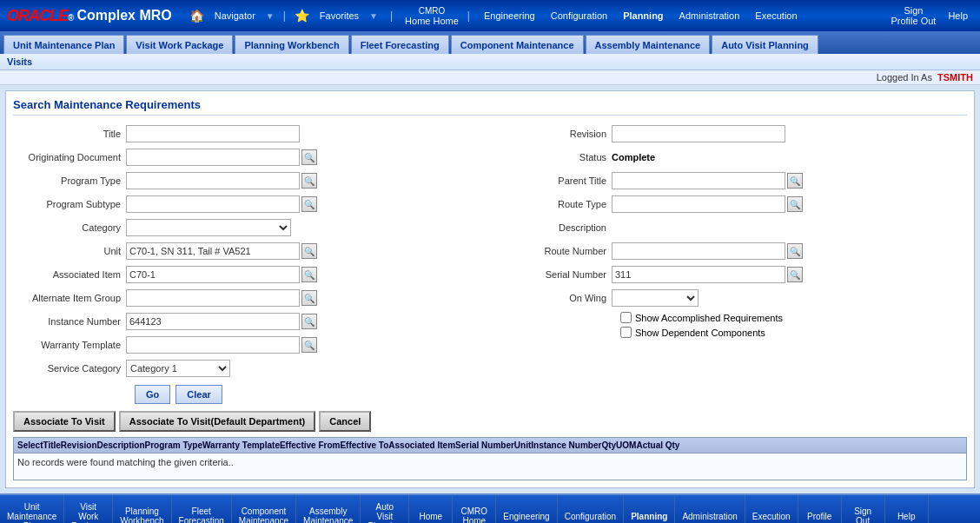 Image resolution: width=980 pixels, height=523 pixels. What do you see at coordinates (213, 275) in the screenshot?
I see `associated-item-input` at bounding box center [213, 275].